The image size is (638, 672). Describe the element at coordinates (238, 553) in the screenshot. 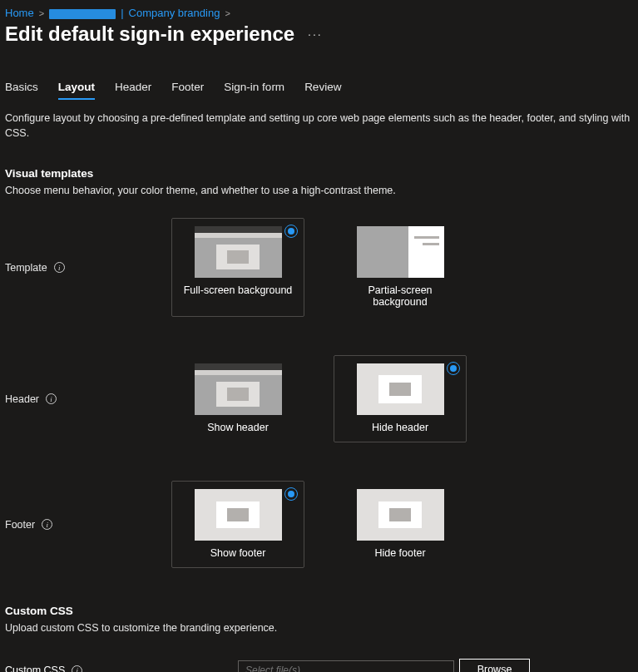

I see `footer-show-label: Show footer` at that location.